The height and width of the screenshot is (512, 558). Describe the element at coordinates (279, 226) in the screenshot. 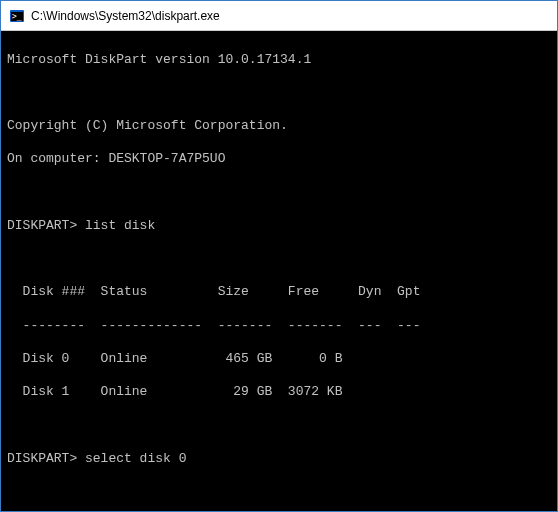

I see `prompt-line: DISKPART> list disk` at that location.